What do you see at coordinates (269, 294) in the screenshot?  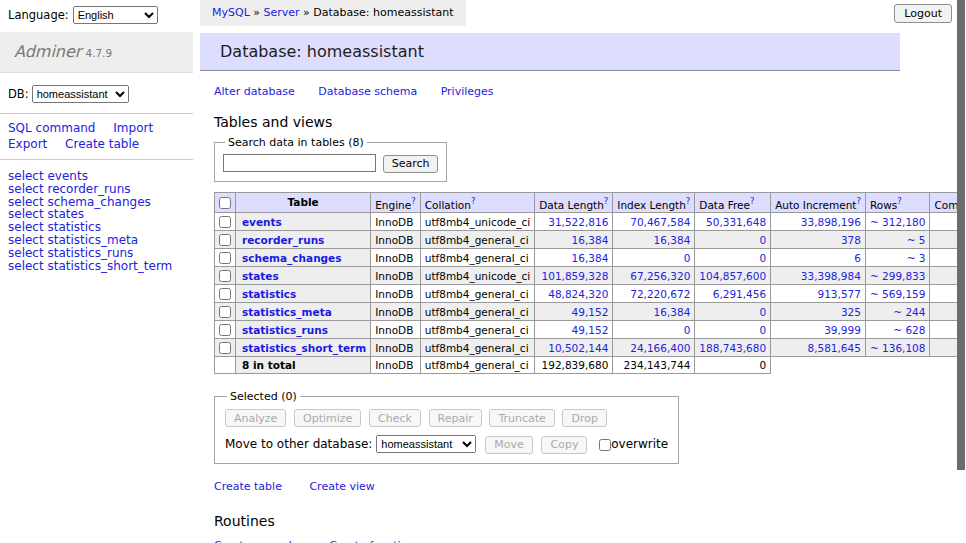 I see `table-name-link: statistics` at bounding box center [269, 294].